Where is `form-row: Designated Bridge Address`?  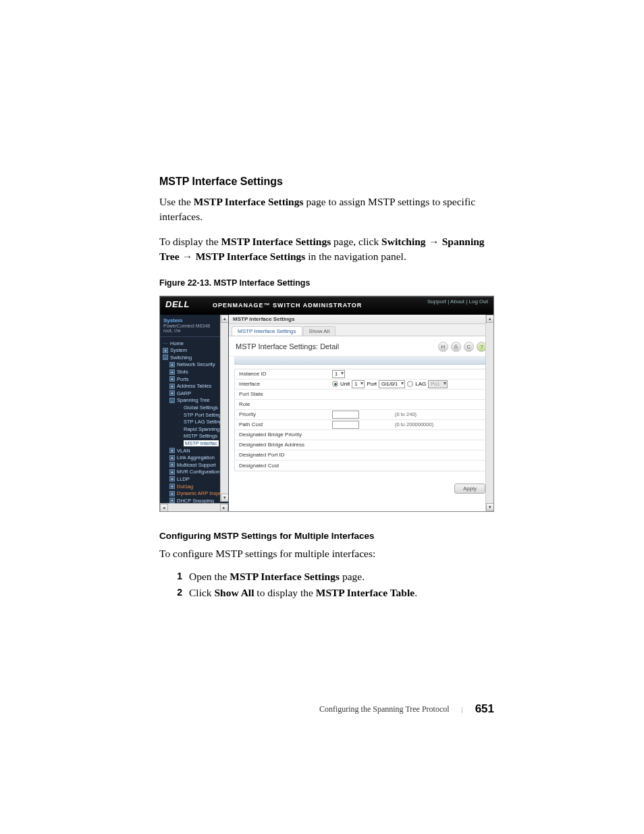 form-row: Designated Bridge Address is located at coordinates (361, 446).